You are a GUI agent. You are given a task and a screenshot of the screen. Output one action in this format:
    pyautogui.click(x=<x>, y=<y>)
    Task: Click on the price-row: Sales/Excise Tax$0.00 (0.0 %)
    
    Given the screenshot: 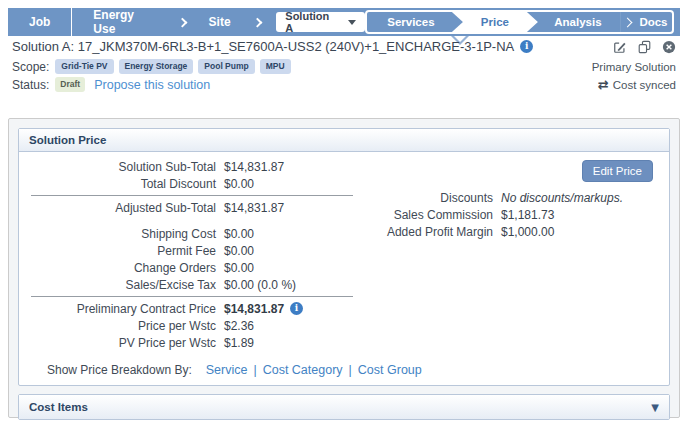 What is the action you would take?
    pyautogui.click(x=192, y=284)
    